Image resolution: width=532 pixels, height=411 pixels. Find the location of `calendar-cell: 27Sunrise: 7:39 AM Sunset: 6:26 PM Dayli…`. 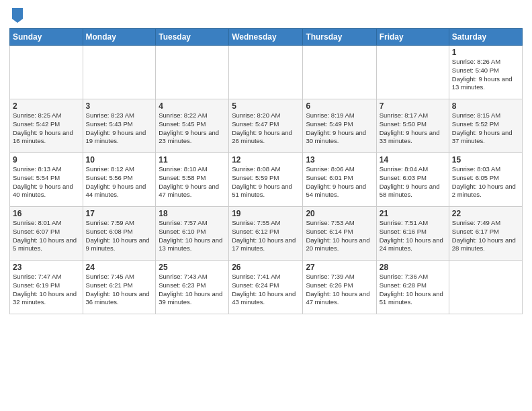

calendar-cell: 27Sunrise: 7:39 AM Sunset: 6:26 PM Dayli… is located at coordinates (340, 287).